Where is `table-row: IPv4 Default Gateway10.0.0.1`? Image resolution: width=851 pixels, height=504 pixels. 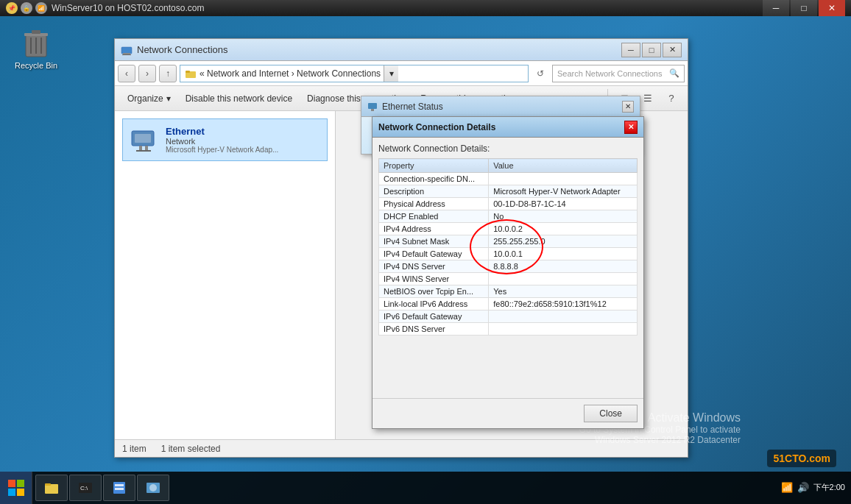
table-row: IPv4 Default Gateway10.0.0.1 is located at coordinates (508, 255).